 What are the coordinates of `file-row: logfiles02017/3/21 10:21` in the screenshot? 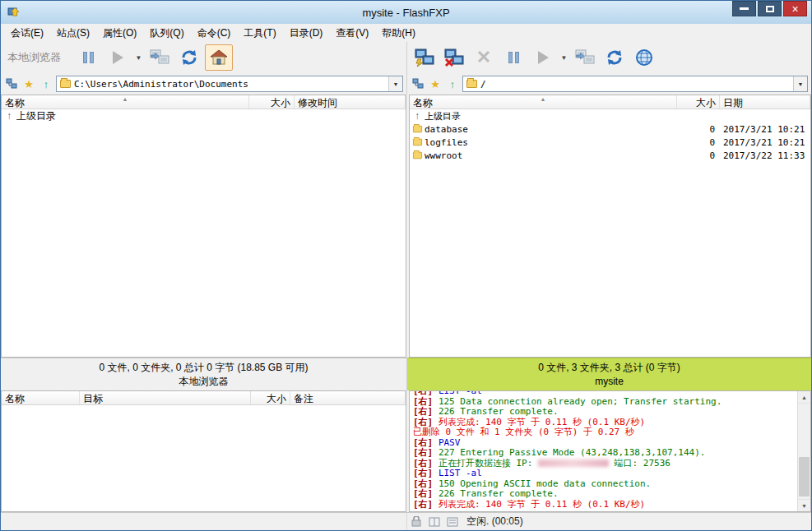 It's located at (610, 142).